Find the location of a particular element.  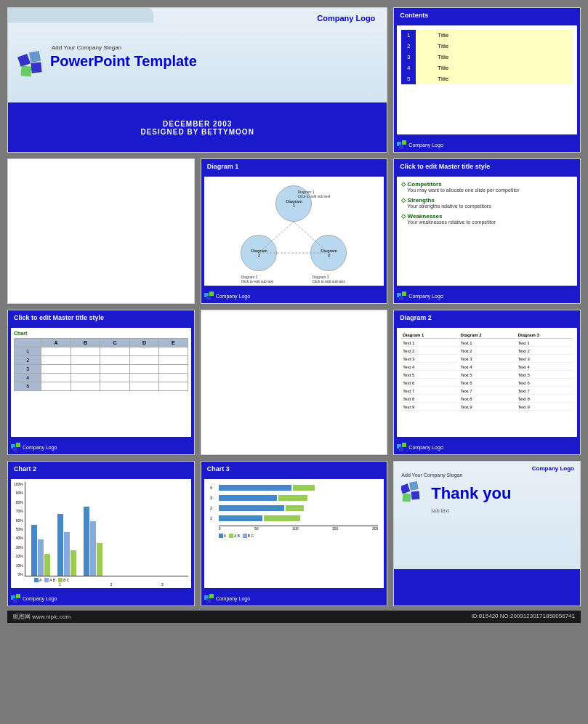

slide-edit-master: Click to edit Master title style ◇ Compe… is located at coordinates (487, 231).